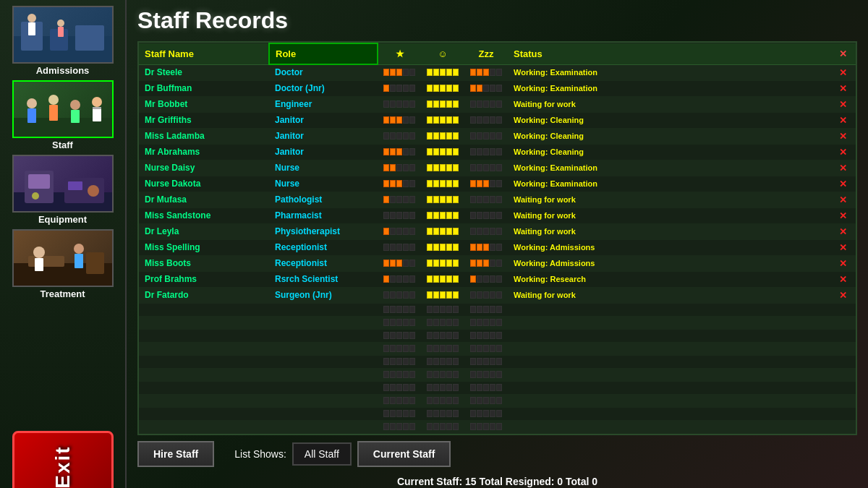 Image resolution: width=868 pixels, height=488 pixels. Describe the element at coordinates (443, 53) in the screenshot. I see `col-header-happy: ☺` at that location.